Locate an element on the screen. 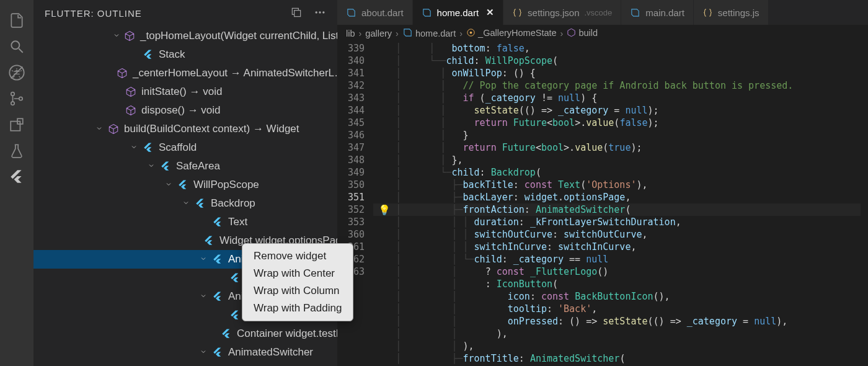 This screenshot has width=868, height=366. breadcrumb-segment: home.dart is located at coordinates (429, 33).